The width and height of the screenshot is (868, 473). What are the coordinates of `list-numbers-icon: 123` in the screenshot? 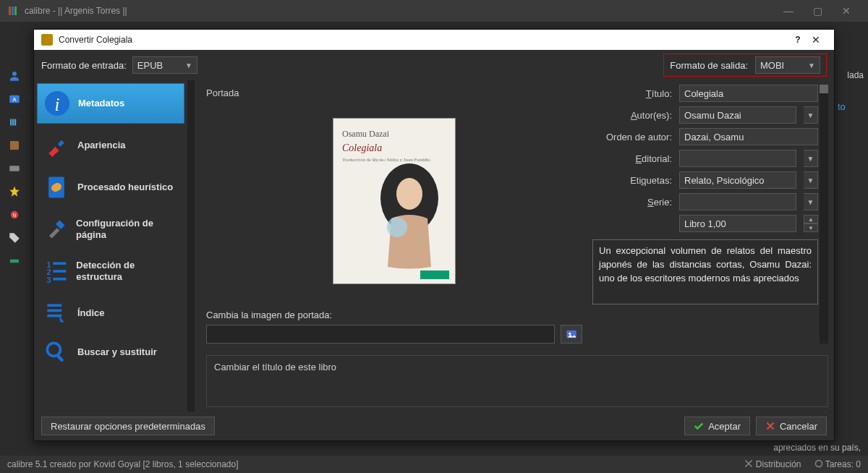 It's located at (56, 271).